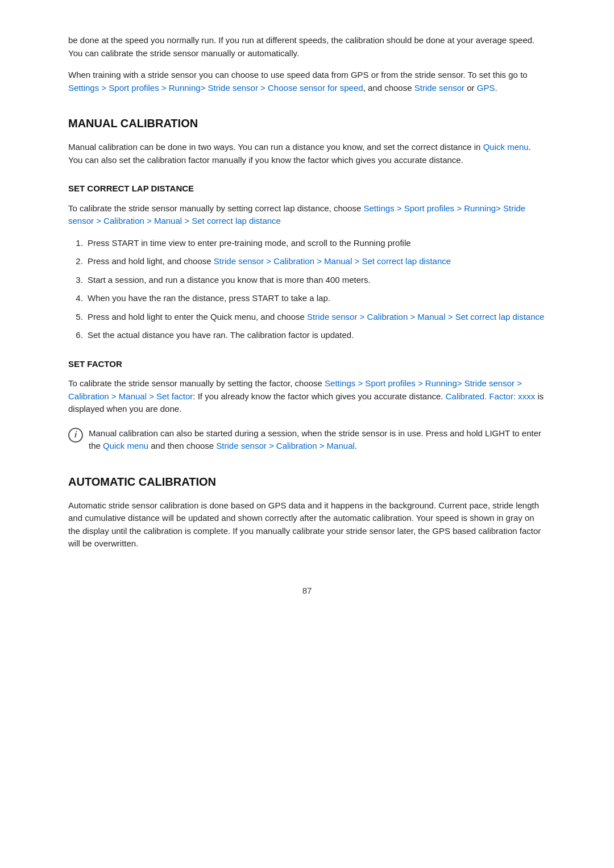  I want to click on intro-link-stride-sensor: Stride sensor, so click(439, 87).